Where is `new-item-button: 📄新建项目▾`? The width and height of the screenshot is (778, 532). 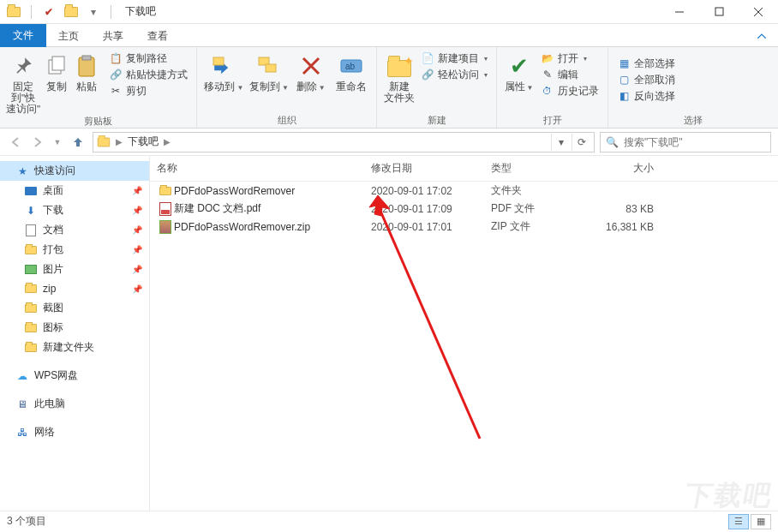
new-item-button: 📄新建项目▾ is located at coordinates (454, 58).